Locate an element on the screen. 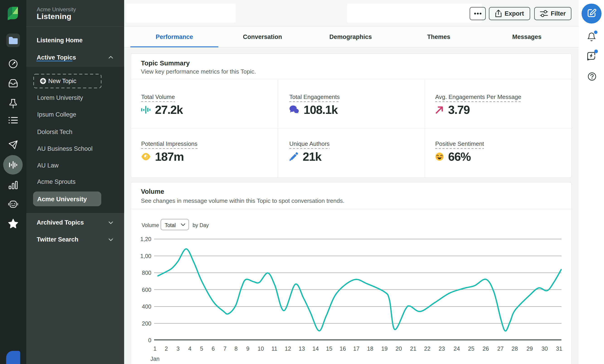 This screenshot has height=364, width=604. svg-text: 8 is located at coordinates (236, 349).